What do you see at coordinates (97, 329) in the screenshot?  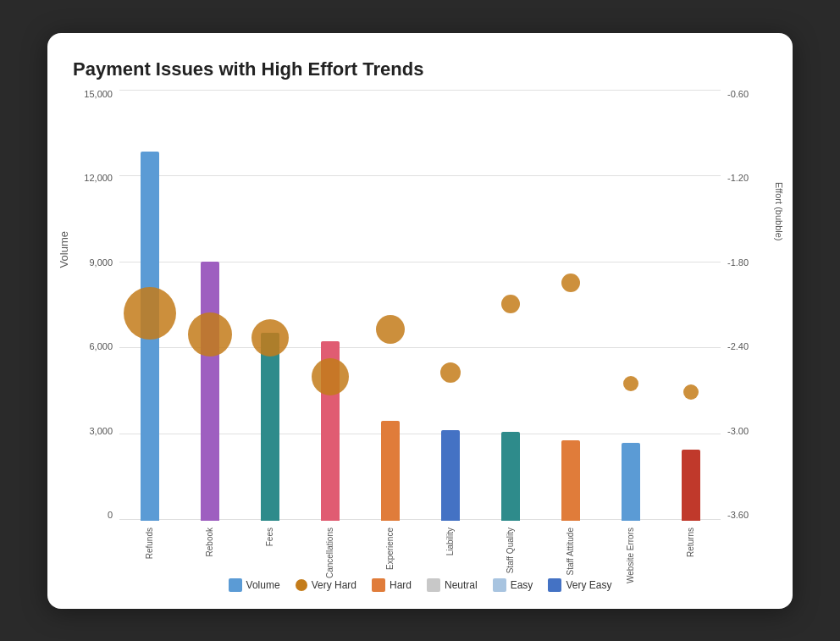 I see `y-axis-left: 15,00012,0009,0006,0003,0000 Volume` at bounding box center [97, 329].